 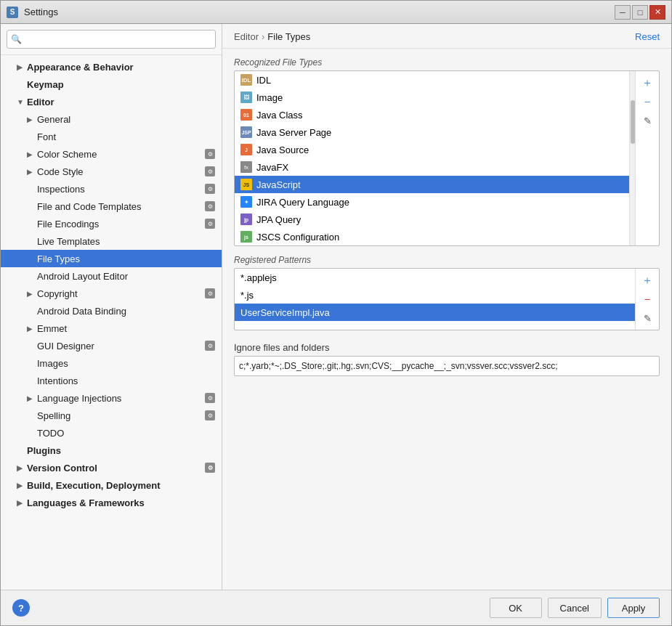 I want to click on ignore-section: Ignore files and folders, so click(x=447, y=359).